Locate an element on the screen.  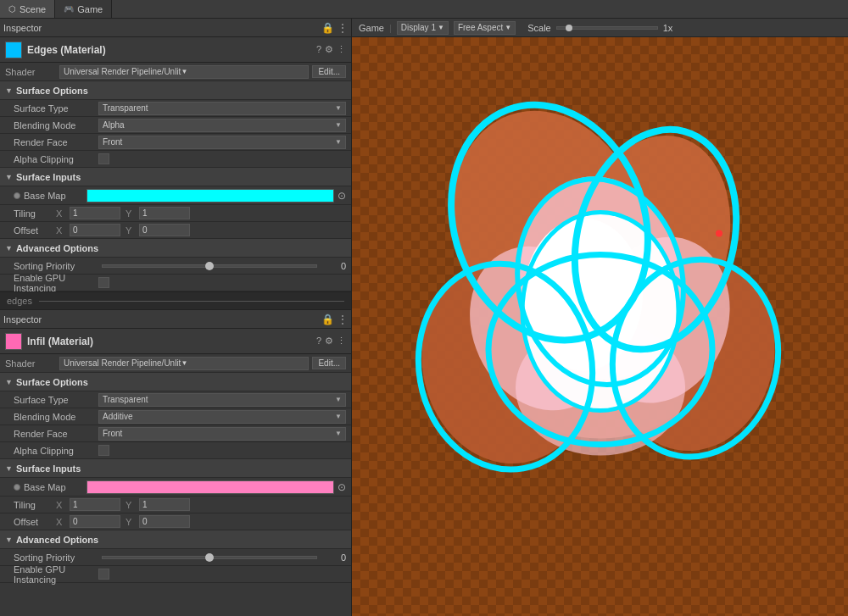
surface-type-arrow-1: ▼ is located at coordinates (338, 108).